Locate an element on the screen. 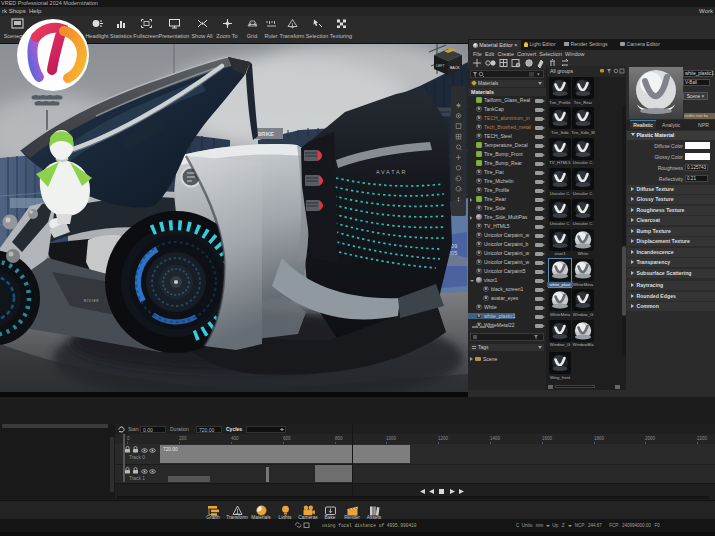  svg-text: AVATAR is located at coordinates (392, 172).